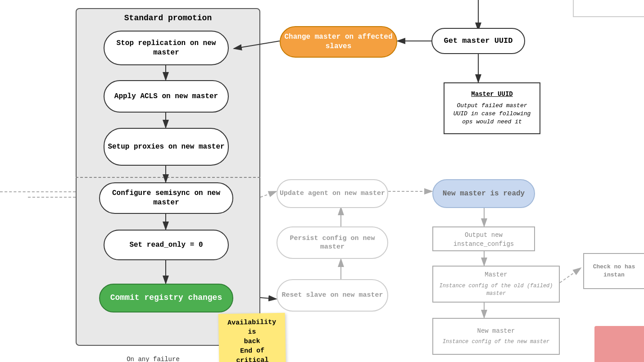  I want to click on set-readonly-node: Set read_only = 0, so click(166, 245).